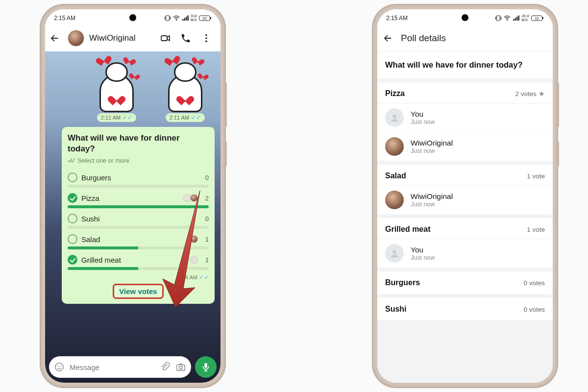  Describe the element at coordinates (188, 38) in the screenshot. I see `voice-call-icon` at that location.